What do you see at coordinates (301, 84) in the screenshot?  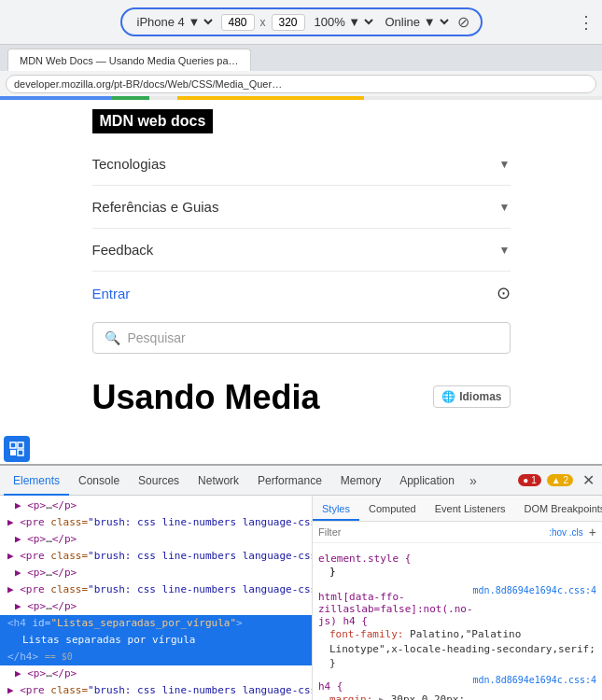 I see `address-bar` at bounding box center [301, 84].